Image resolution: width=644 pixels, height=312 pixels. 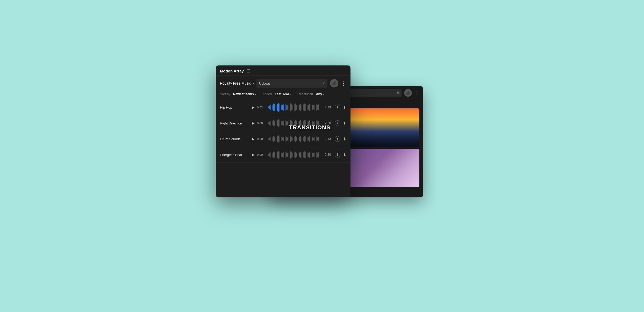 I want to click on search-row: Royalty Free Music ▾ Upbeat × ⚫ ⋮, so click(x=283, y=83).